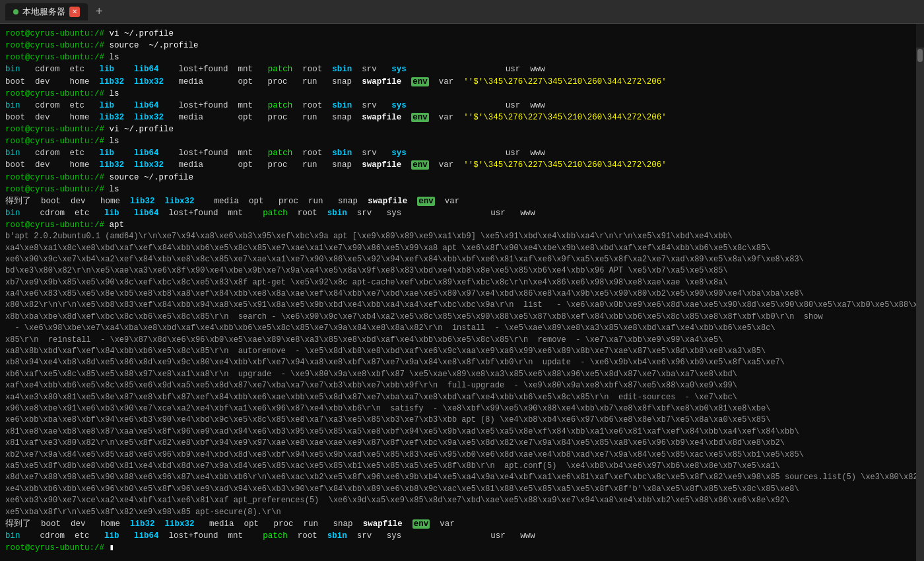 Image resolution: width=924 pixels, height=561 pixels. Describe the element at coordinates (462, 12) in the screenshot. I see `title-bar: 本地服务器 ✕ +` at that location.